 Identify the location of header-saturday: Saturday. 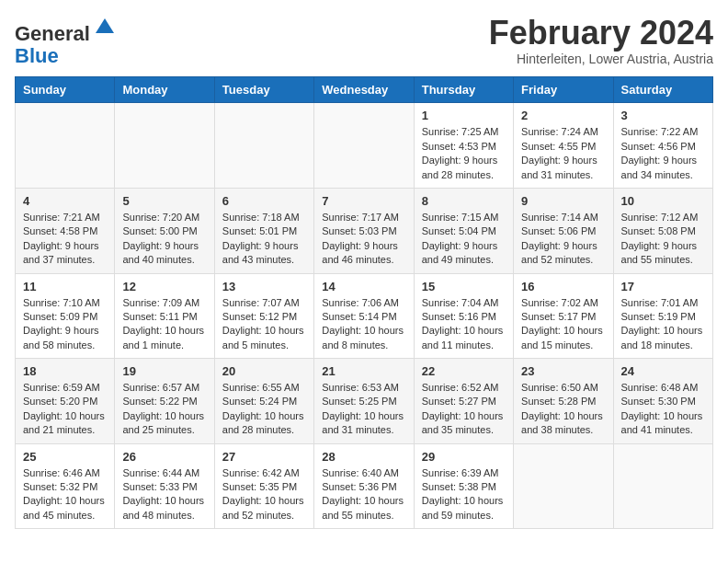
(663, 90).